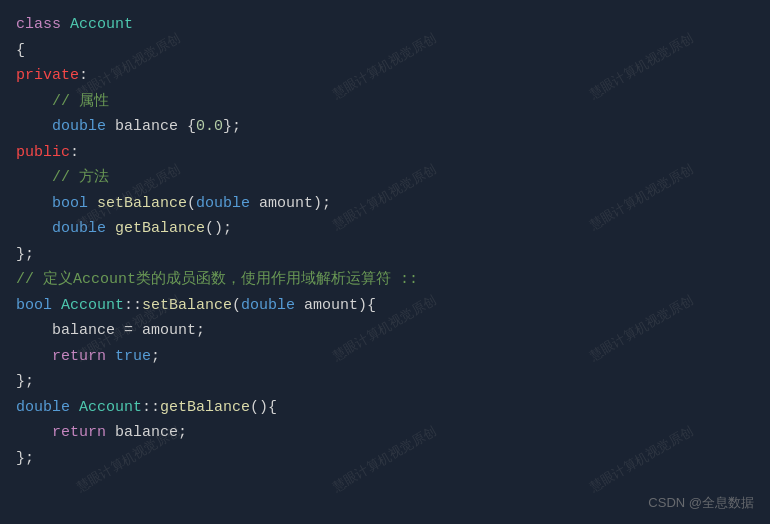 The height and width of the screenshot is (524, 770). What do you see at coordinates (43, 24) in the screenshot?
I see `code-token: class` at bounding box center [43, 24].